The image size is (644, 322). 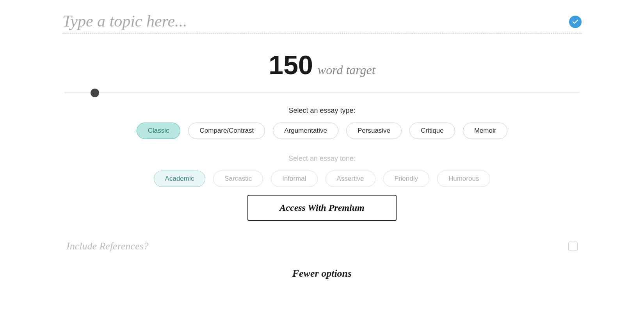 I want to click on confirm-button, so click(x=575, y=22).